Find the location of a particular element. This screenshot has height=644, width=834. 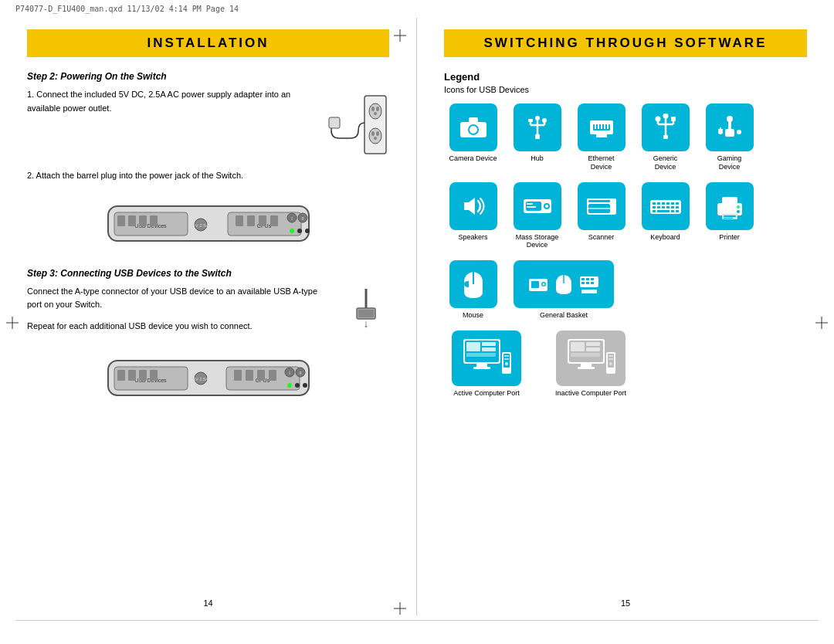

printer-label: Printer is located at coordinates (729, 238).